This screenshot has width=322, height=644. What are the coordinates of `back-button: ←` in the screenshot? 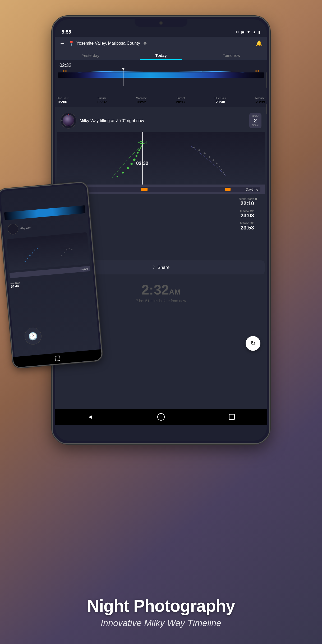 It's located at (62, 43).